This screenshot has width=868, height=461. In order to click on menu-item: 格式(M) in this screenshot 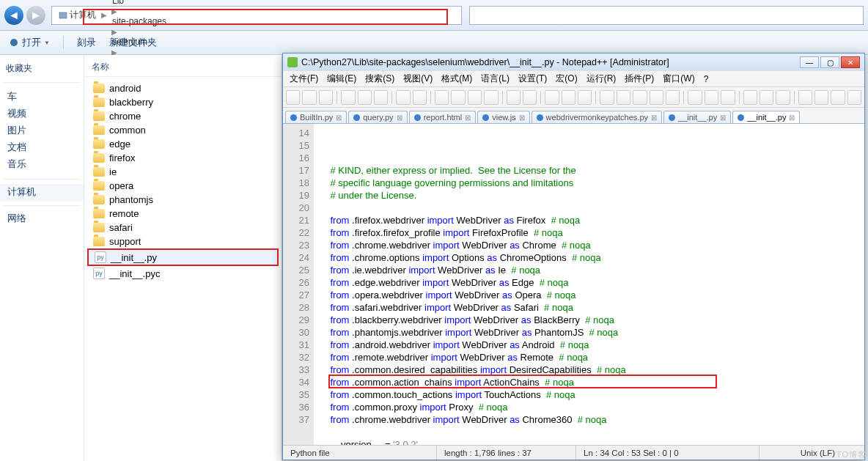, I will do `click(457, 79)`.